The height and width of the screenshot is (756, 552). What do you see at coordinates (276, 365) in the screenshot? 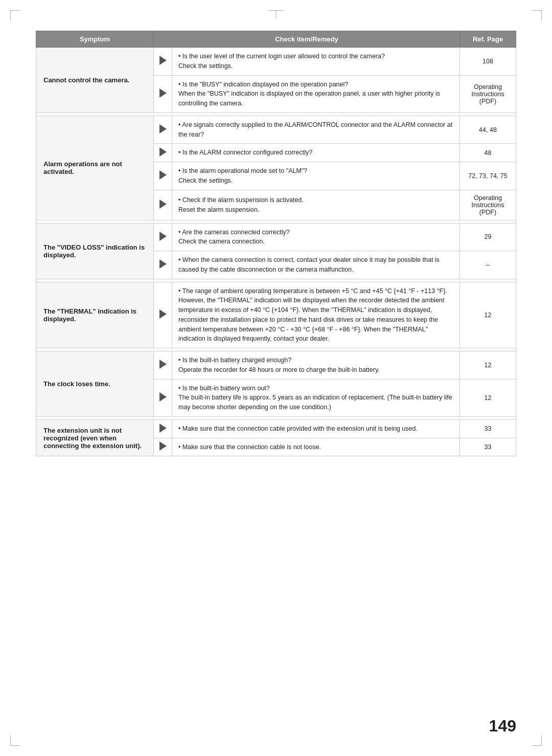
I see `table-row: The clock loses time.• Is the built-in b…` at bounding box center [276, 365].